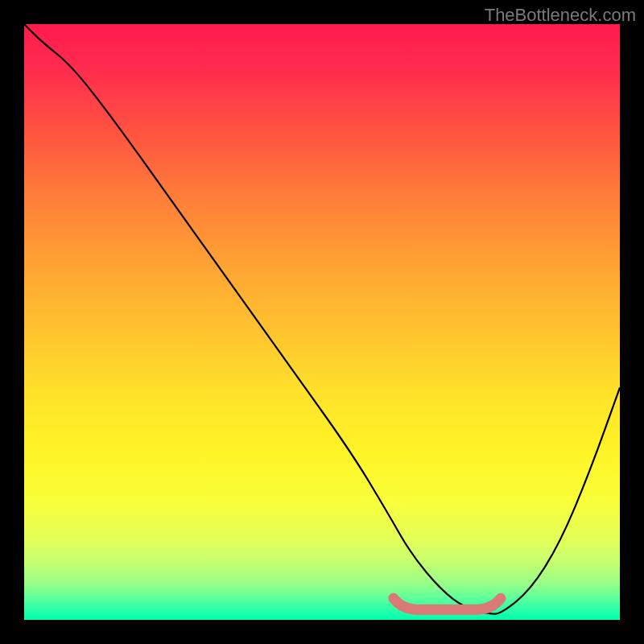 This screenshot has height=644, width=644. Describe the element at coordinates (560, 15) in the screenshot. I see `watermark-text: TheBottleneck.com` at that location.